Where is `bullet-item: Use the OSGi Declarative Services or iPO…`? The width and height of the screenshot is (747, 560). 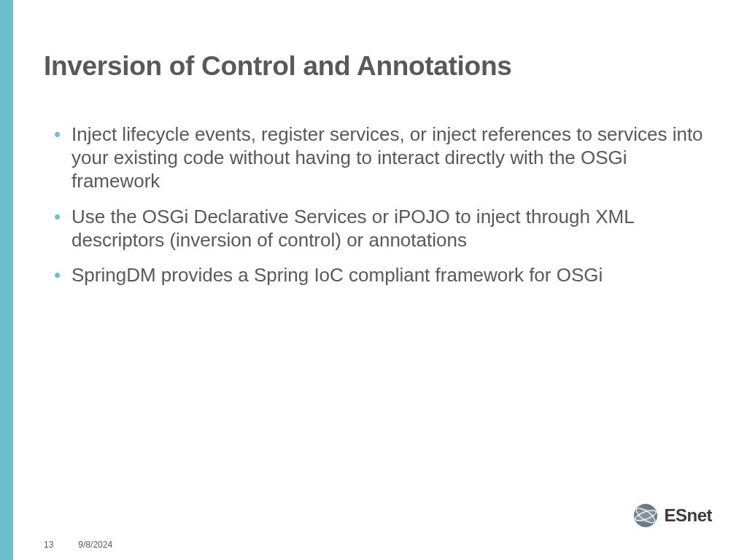 bullet-item: Use the OSGi Declarative Services or iPO… is located at coordinates (379, 228).